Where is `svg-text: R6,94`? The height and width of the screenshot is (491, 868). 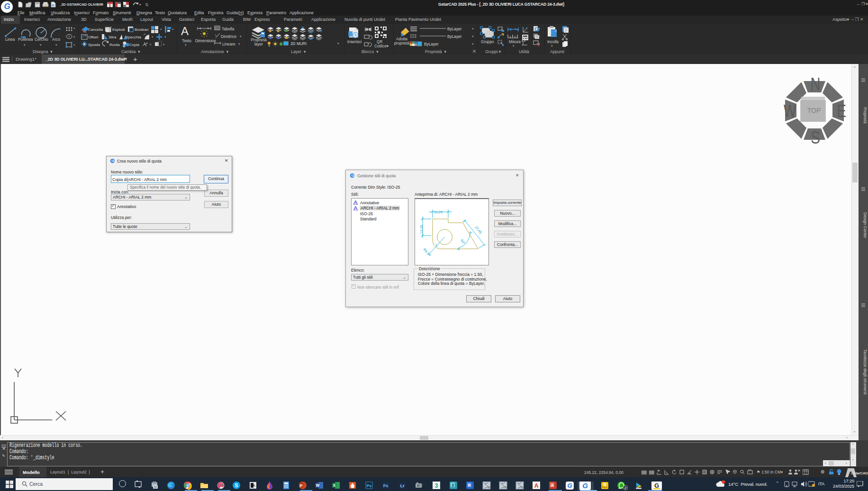 svg-text: R6,94 is located at coordinates (427, 252).